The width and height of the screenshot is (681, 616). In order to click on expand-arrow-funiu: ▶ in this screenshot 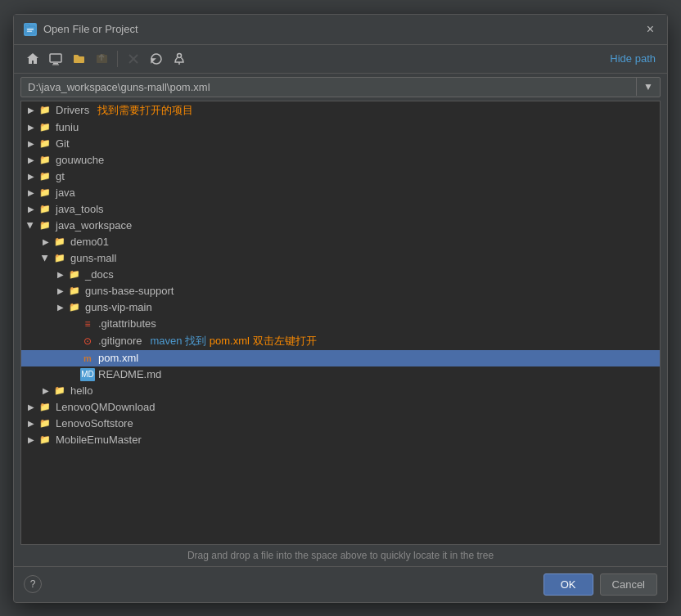, I will do `click(31, 128)`.